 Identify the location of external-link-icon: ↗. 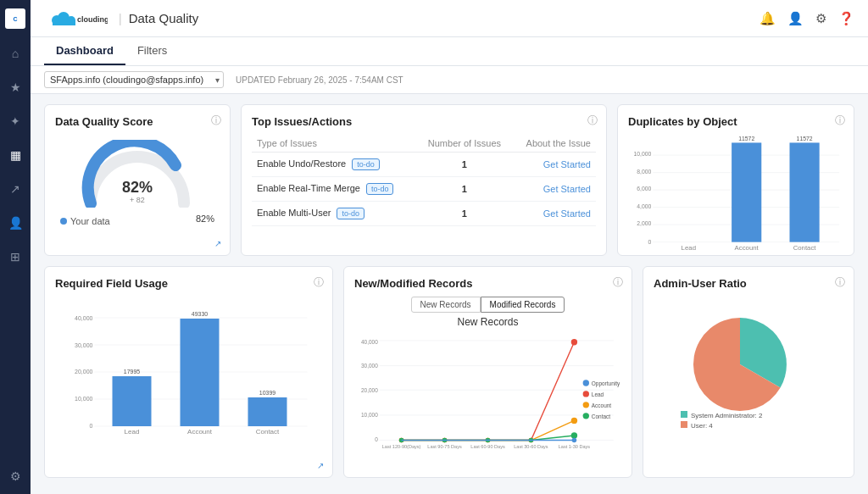
(218, 244).